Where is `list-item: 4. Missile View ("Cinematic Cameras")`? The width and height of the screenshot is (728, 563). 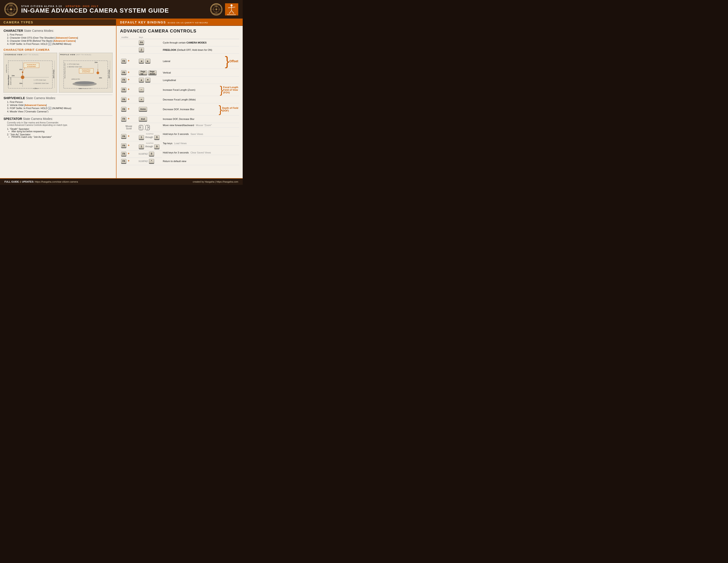 list-item: 4. Missile View ("Cinematic Cameras") is located at coordinates (60, 111).